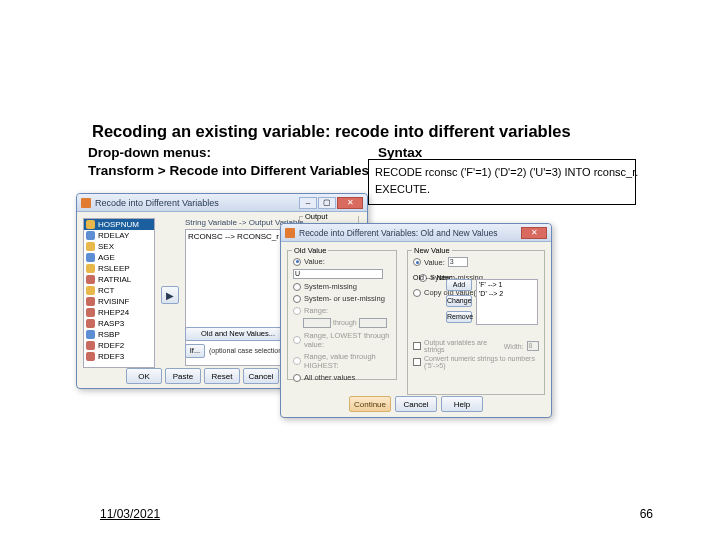 The height and width of the screenshot is (540, 720). I want to click on range-highest-radio, so click(297, 361).